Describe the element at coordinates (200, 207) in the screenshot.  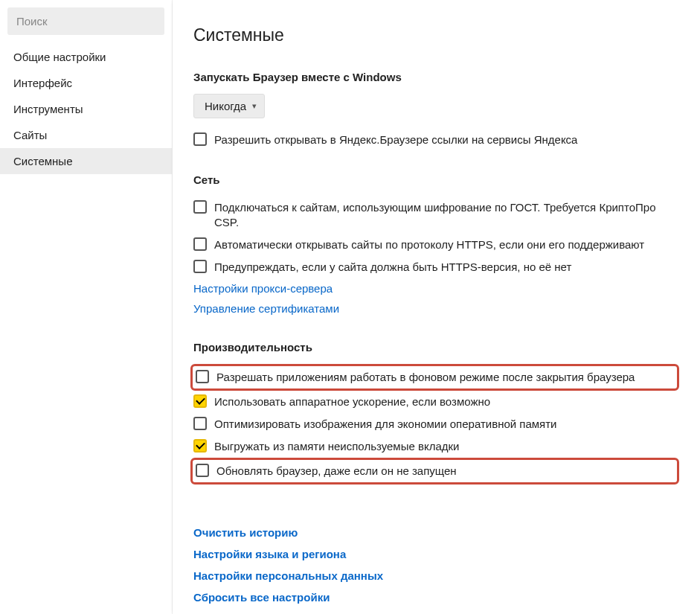
I see `checkbox-gost` at that location.